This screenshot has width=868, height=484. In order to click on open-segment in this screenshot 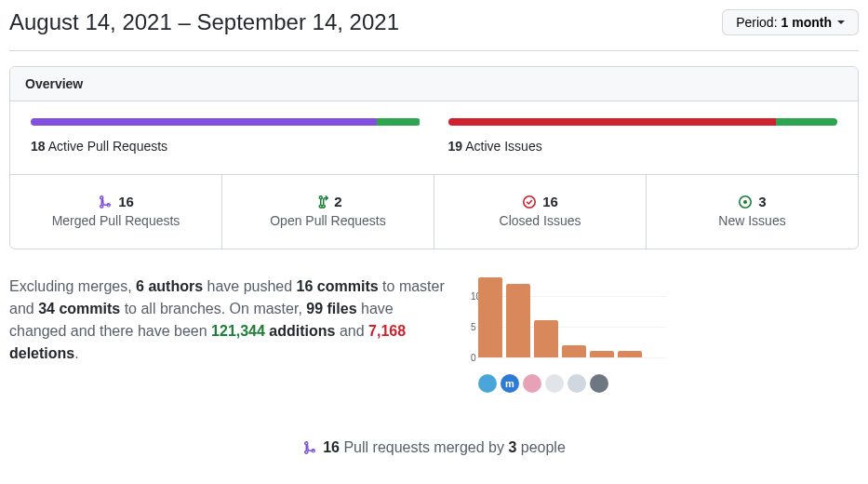, I will do `click(398, 122)`.